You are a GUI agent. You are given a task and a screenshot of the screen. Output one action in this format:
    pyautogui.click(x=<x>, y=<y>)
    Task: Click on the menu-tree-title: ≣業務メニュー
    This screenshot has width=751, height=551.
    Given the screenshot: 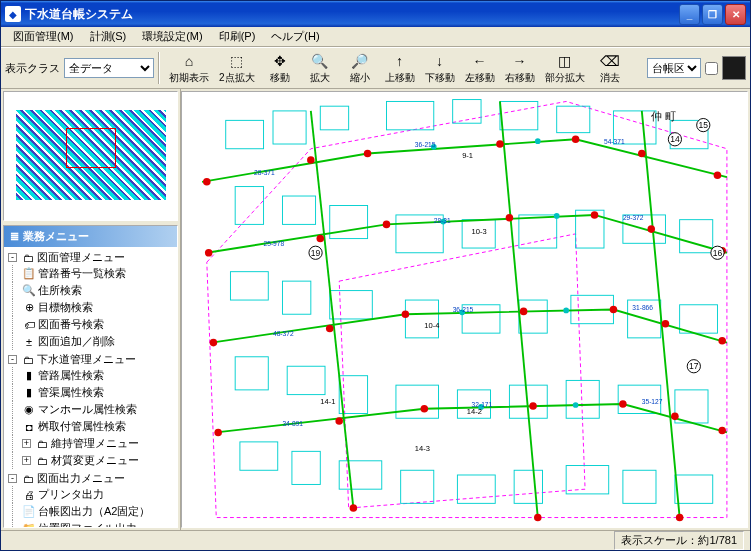 What is the action you would take?
    pyautogui.click(x=90, y=236)
    